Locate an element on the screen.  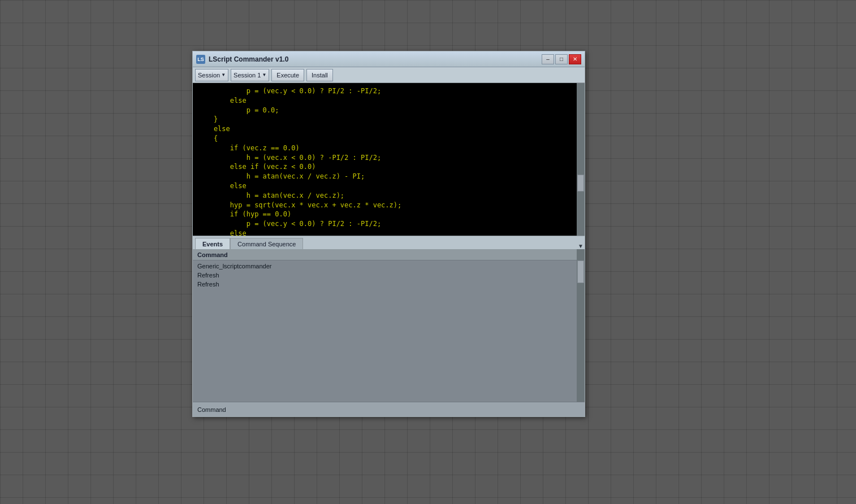
app-icon-text: LS is located at coordinates (201, 59).